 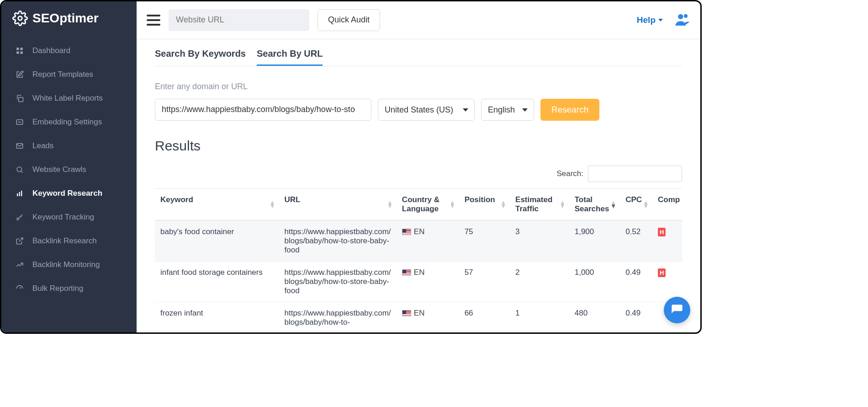 What do you see at coordinates (217, 241) in the screenshot?
I see `cell-keyword: baby's food container` at bounding box center [217, 241].